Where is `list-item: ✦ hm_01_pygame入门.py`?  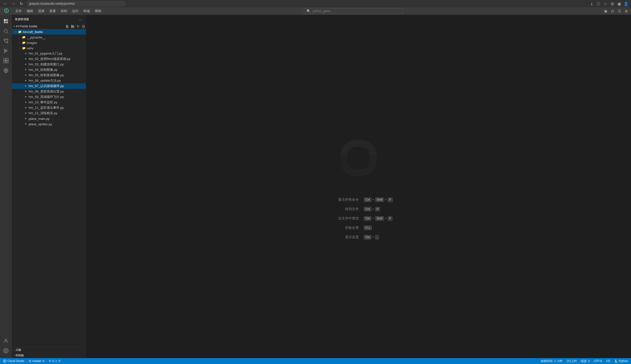
list-item: ✦ hm_01_pygame入门.py is located at coordinates (49, 54).